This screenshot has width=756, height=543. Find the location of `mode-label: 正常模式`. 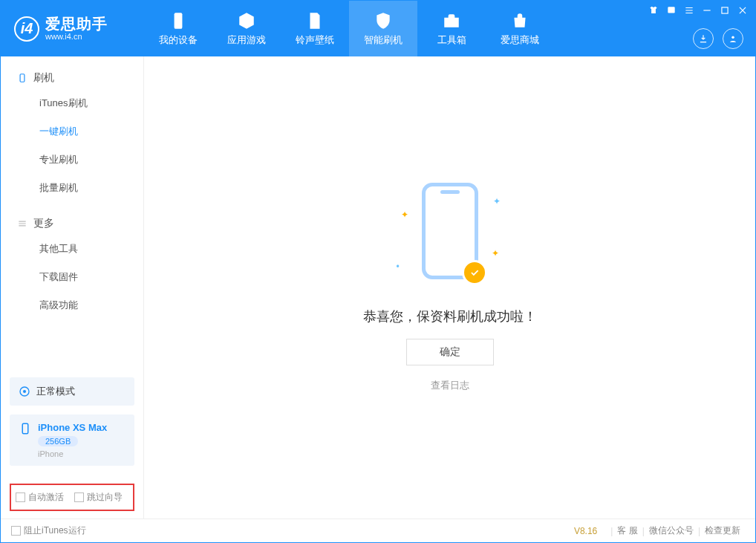

mode-label: 正常模式 is located at coordinates (56, 391).